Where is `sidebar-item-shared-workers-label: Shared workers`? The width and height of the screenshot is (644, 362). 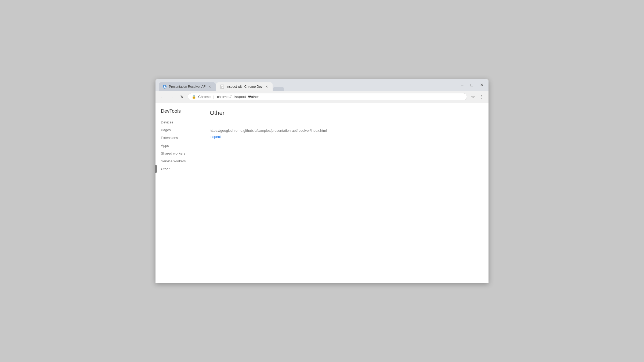
sidebar-item-shared-workers-label: Shared workers is located at coordinates (173, 153).